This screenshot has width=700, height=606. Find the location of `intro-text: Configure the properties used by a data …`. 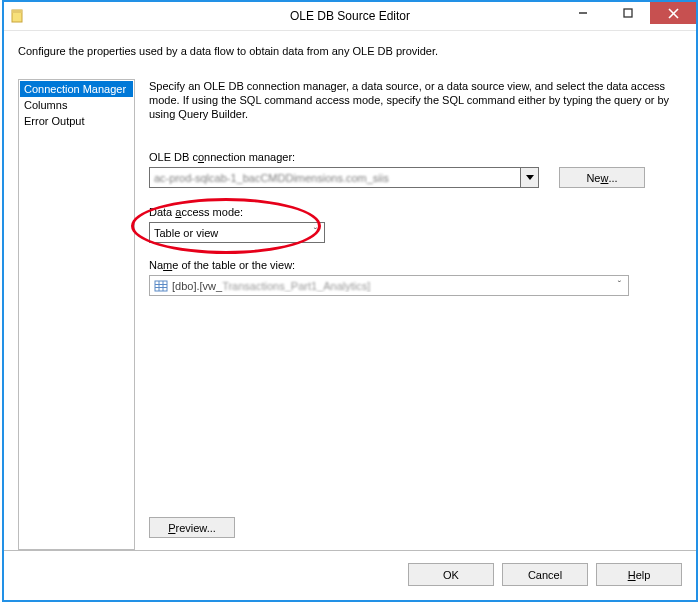

intro-text: Configure the properties used by a data … is located at coordinates (350, 51).